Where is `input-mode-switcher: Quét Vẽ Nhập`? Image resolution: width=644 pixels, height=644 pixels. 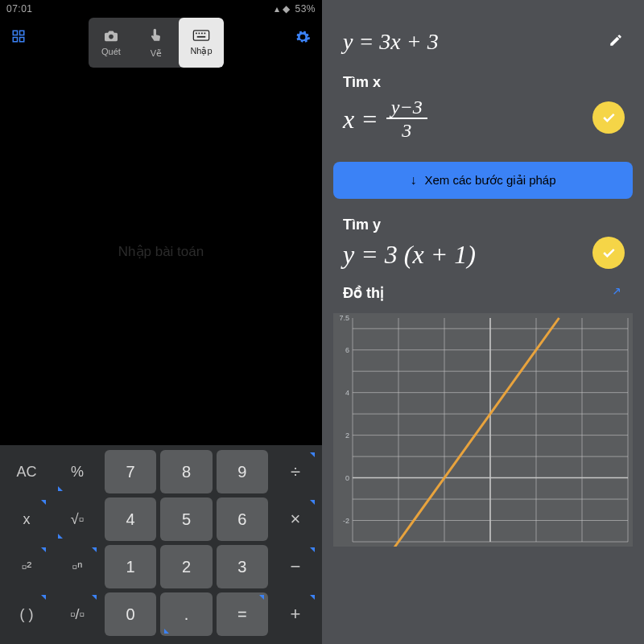 input-mode-switcher: Quét Vẽ Nhập is located at coordinates (156, 43).